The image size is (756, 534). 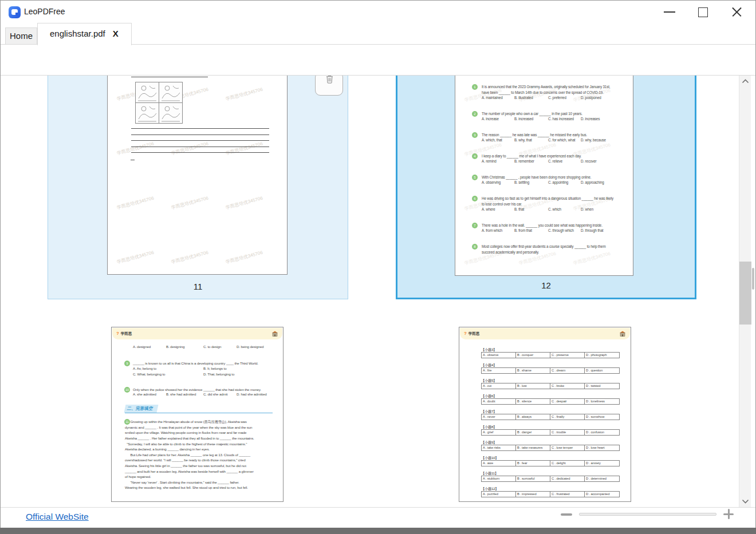 I want to click on option-cell: C . lose temper, so click(x=568, y=448).